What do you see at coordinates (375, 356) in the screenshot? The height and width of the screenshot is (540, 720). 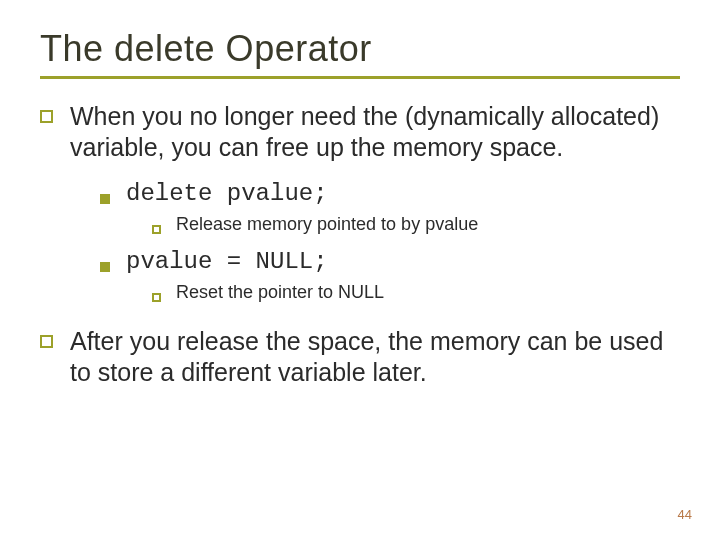 I see `point-2-text: After you release the space, the memory …` at bounding box center [375, 356].